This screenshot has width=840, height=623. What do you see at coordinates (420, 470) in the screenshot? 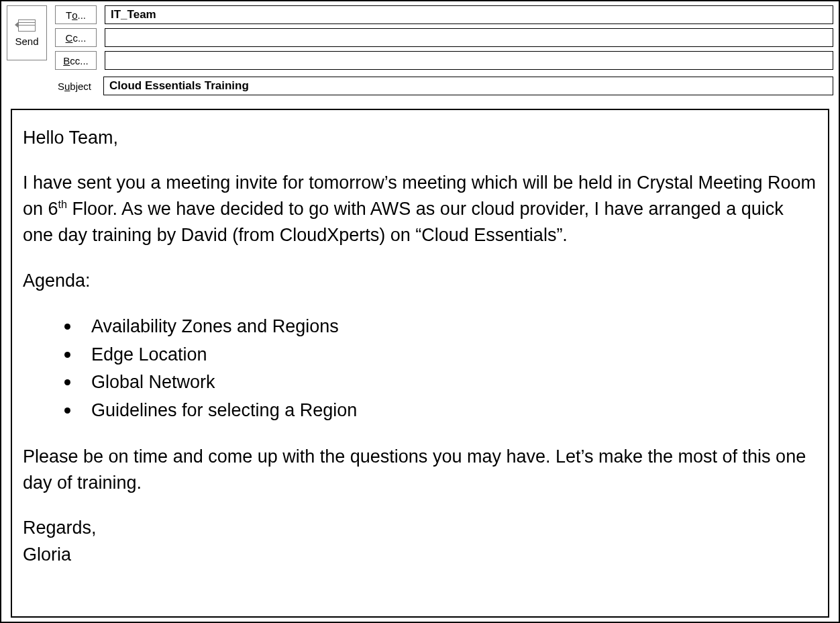
I see `body-para2: Please be on time and come up with the q…` at bounding box center [420, 470].